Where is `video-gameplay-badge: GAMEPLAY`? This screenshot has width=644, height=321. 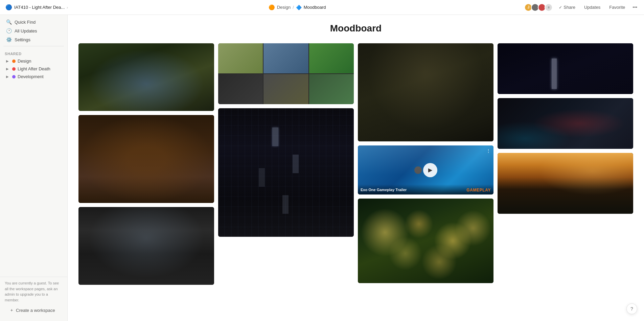
video-gameplay-badge: GAMEPLAY is located at coordinates (479, 190).